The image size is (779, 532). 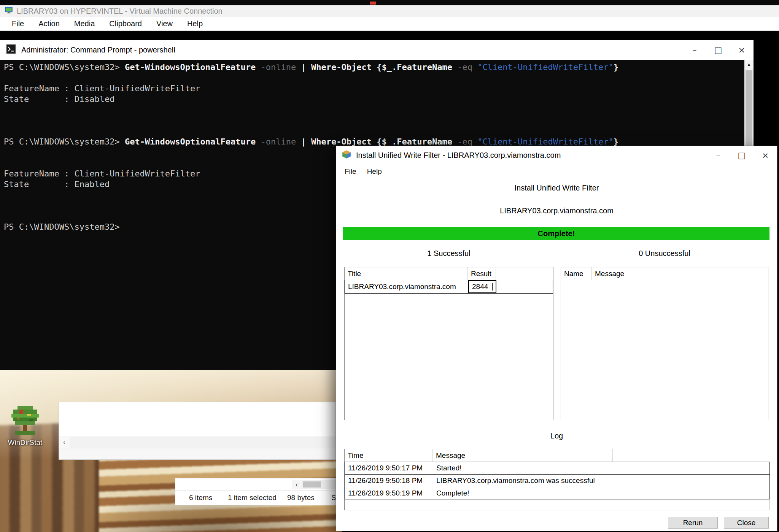 What do you see at coordinates (9, 11) in the screenshot?
I see `vmconnect-app-icon` at bounding box center [9, 11].